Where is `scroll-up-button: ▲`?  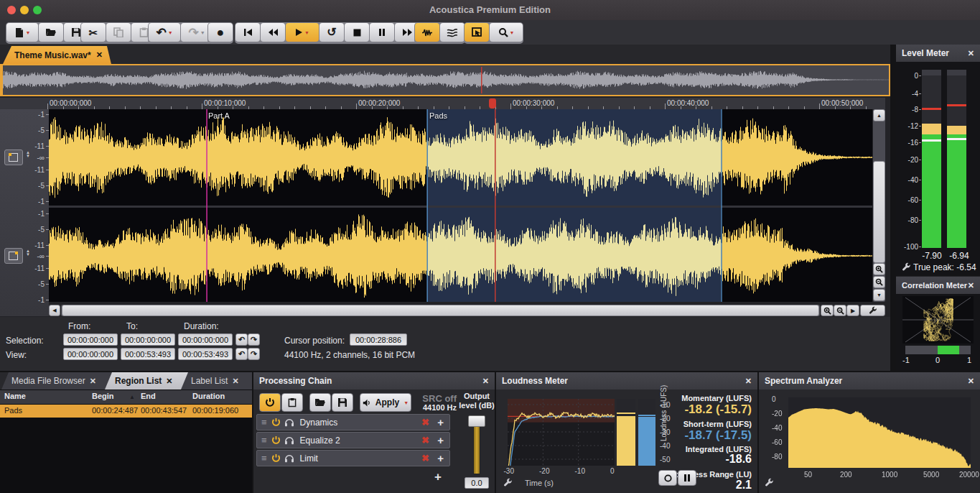 scroll-up-button: ▲ is located at coordinates (879, 115).